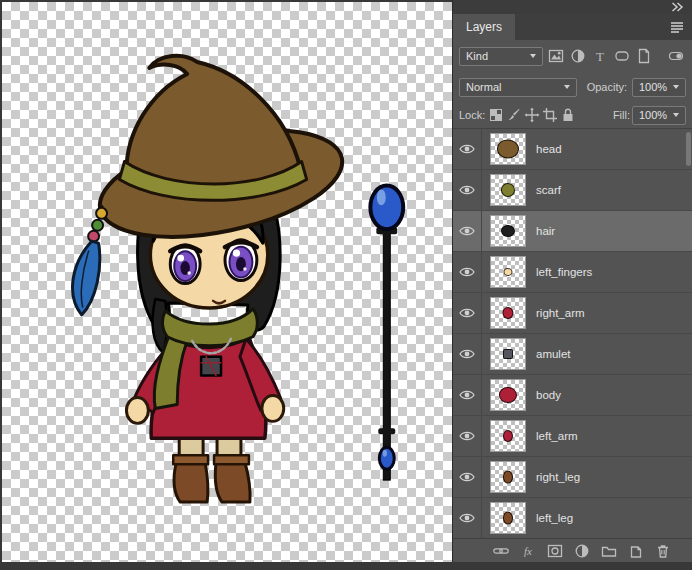  What do you see at coordinates (688, 149) in the screenshot?
I see `layer-list-scrollbar` at bounding box center [688, 149].